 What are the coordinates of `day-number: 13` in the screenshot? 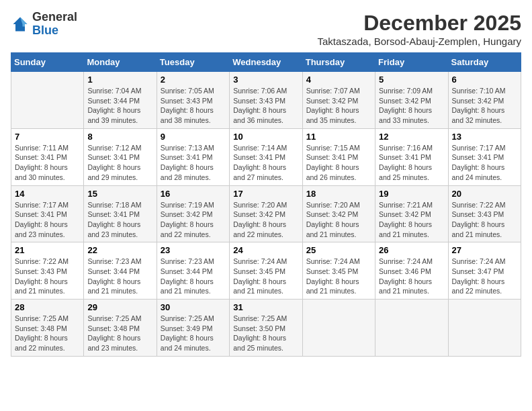 It's located at (485, 137).